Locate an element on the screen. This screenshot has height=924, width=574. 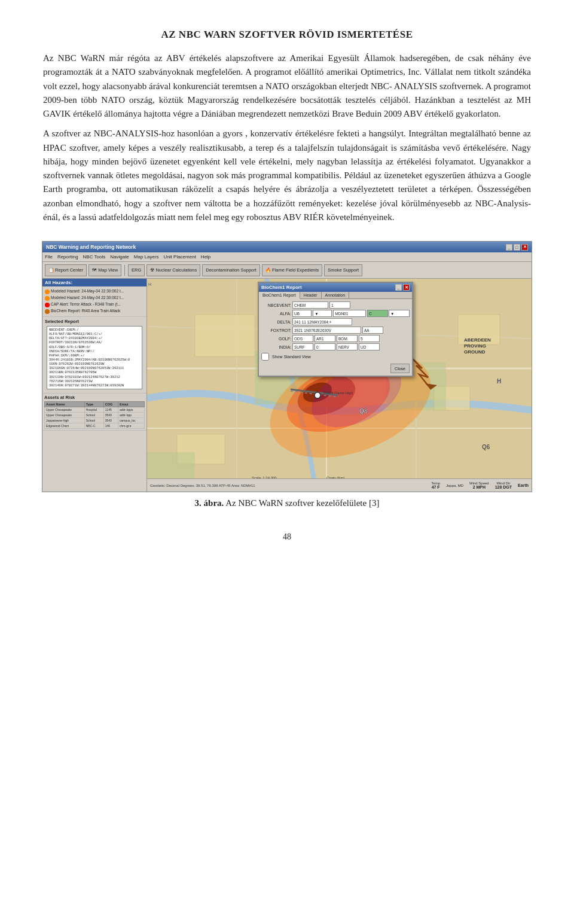
tab-header: Header is located at coordinates (311, 295).